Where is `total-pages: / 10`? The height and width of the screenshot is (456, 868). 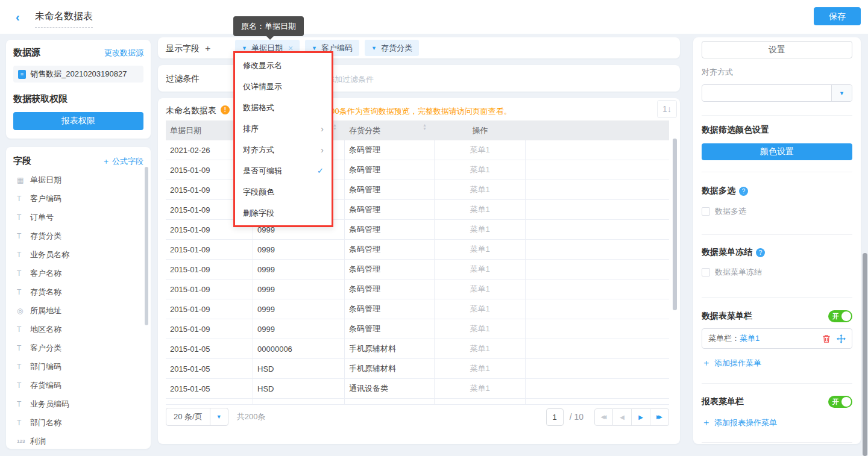 total-pages: / 10 is located at coordinates (576, 417).